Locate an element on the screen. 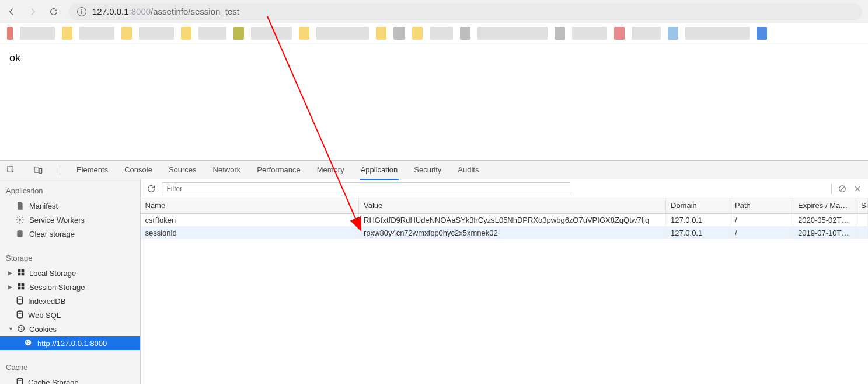  sidebar-item-cookie-origin: http://127.0.0.1:8000 is located at coordinates (70, 343).